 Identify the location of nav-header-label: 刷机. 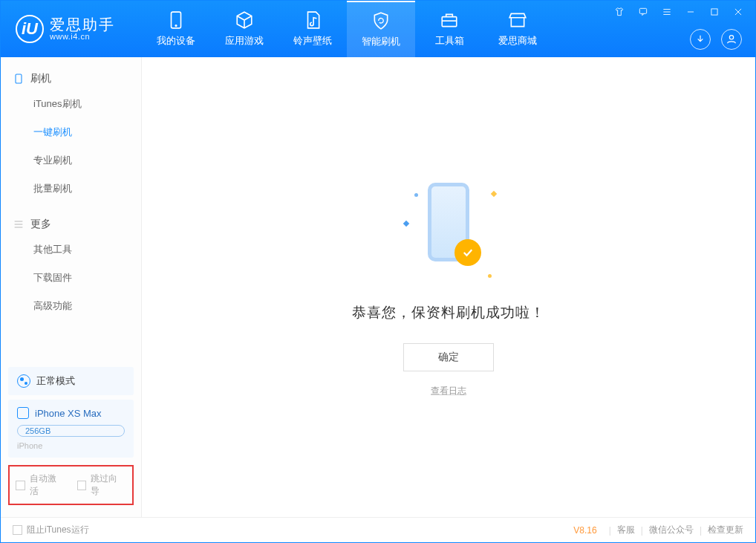
(41, 79).